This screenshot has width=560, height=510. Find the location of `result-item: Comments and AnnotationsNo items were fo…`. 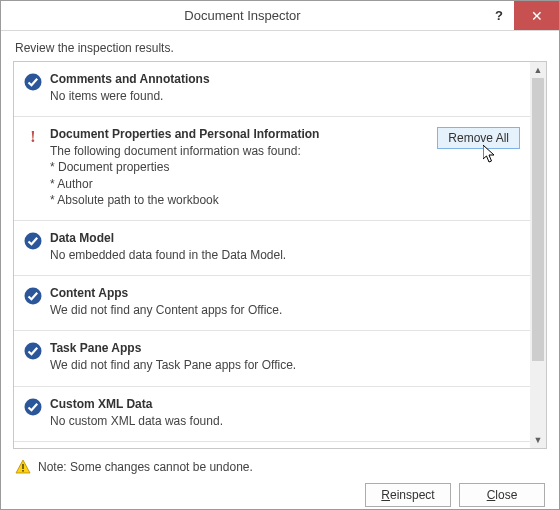

result-item: Comments and AnnotationsNo items were fo… is located at coordinates (272, 90).